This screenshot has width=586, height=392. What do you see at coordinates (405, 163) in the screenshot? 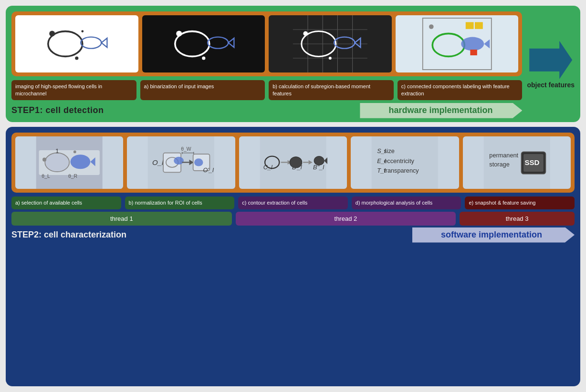
I see `cell-morpho-img: S_l size E_l eccentricity T_l transparen…` at bounding box center [405, 163].